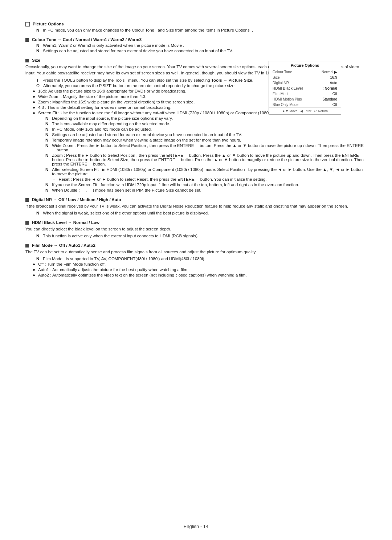  Describe the element at coordinates (196, 206) in the screenshot. I see `section-digital-nr: Digital NR → Off / Low / Medium / High /…` at that location.